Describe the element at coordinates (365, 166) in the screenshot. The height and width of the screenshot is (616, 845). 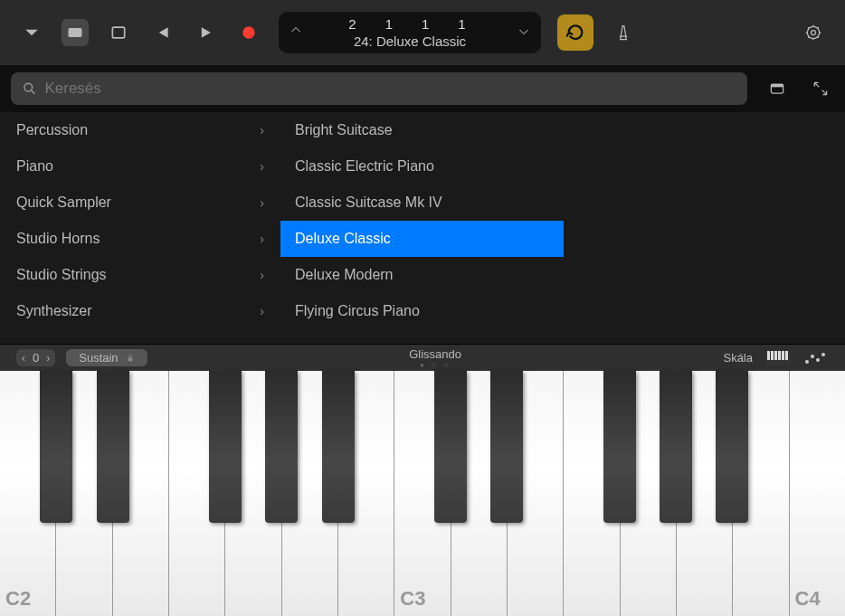
I see `instrument-label: Classic Electric Piano` at that location.